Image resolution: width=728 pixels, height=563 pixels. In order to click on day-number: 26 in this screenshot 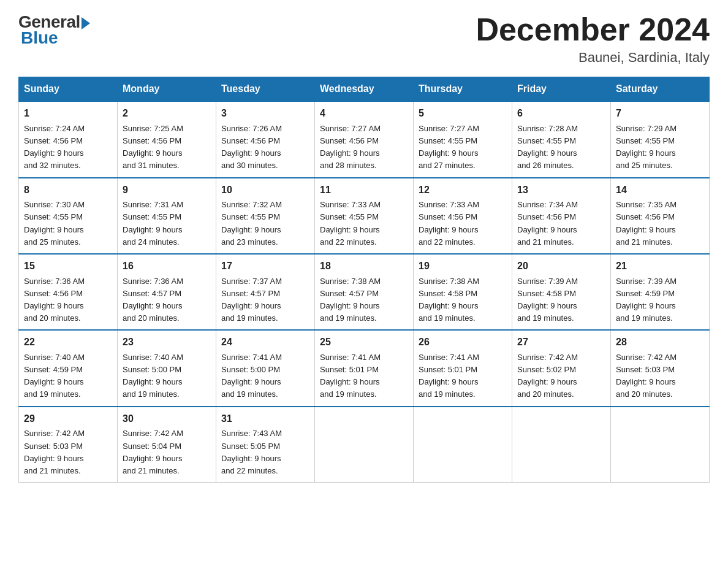, I will do `click(463, 342)`.